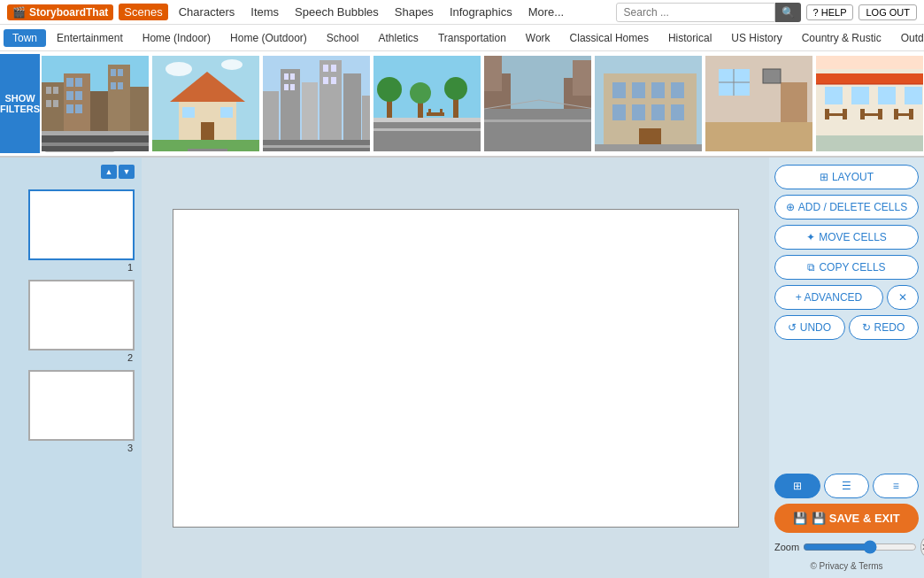 The width and height of the screenshot is (924, 578). What do you see at coordinates (888, 12) in the screenshot?
I see `logout-button: LOG OUT` at bounding box center [888, 12].